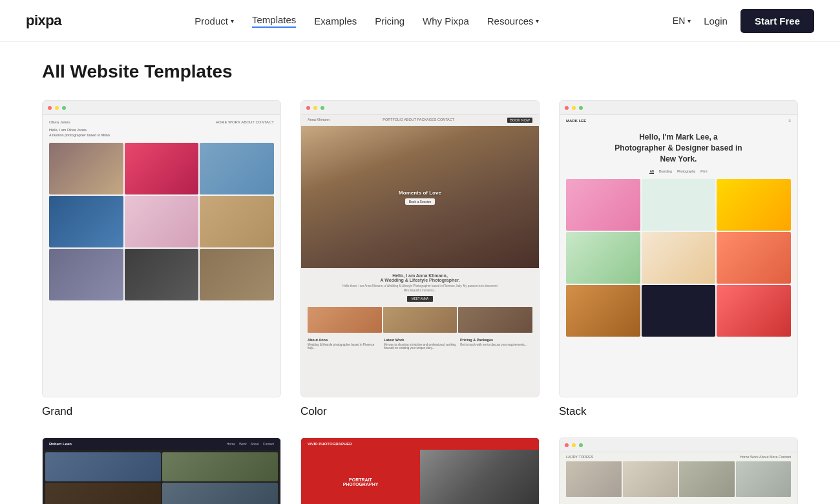 Image resolution: width=840 pixels, height=504 pixels. I want to click on color-col-title-1: About Anna, so click(344, 340).